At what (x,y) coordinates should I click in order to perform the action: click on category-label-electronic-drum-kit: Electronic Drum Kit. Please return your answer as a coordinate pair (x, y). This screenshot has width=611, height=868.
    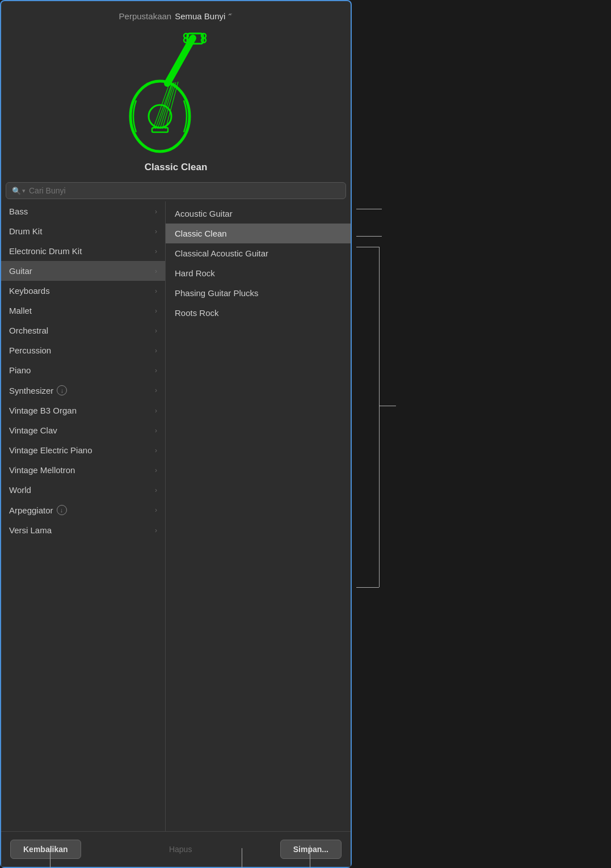
    Looking at the image, I should click on (45, 251).